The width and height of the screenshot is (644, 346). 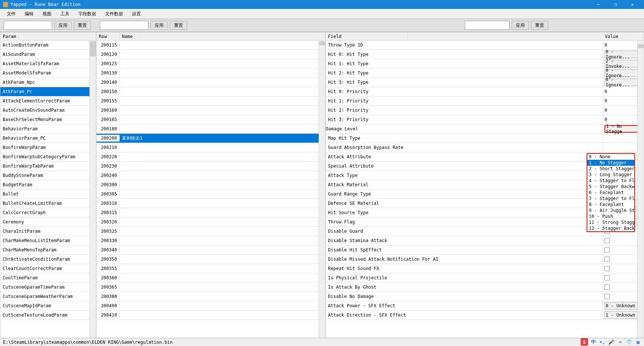 I want to click on row-row: 200300, so click(x=211, y=185).